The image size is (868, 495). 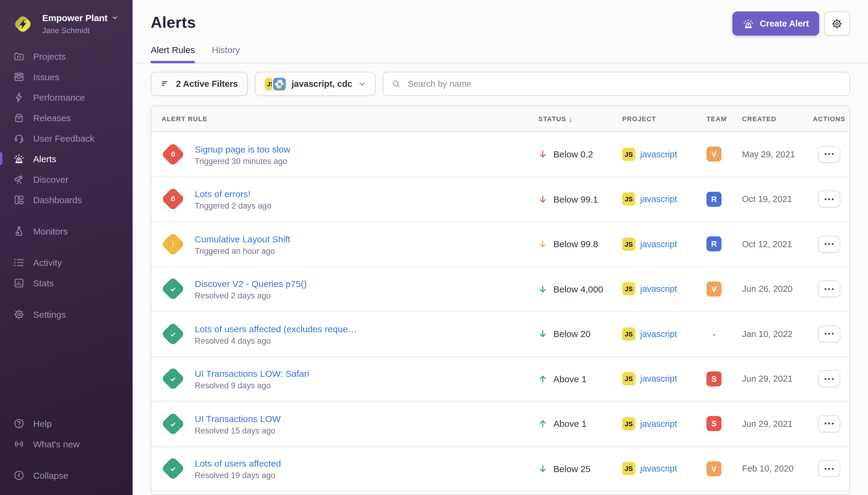 I want to click on sidebar-collapse-button: Collapse, so click(x=66, y=475).